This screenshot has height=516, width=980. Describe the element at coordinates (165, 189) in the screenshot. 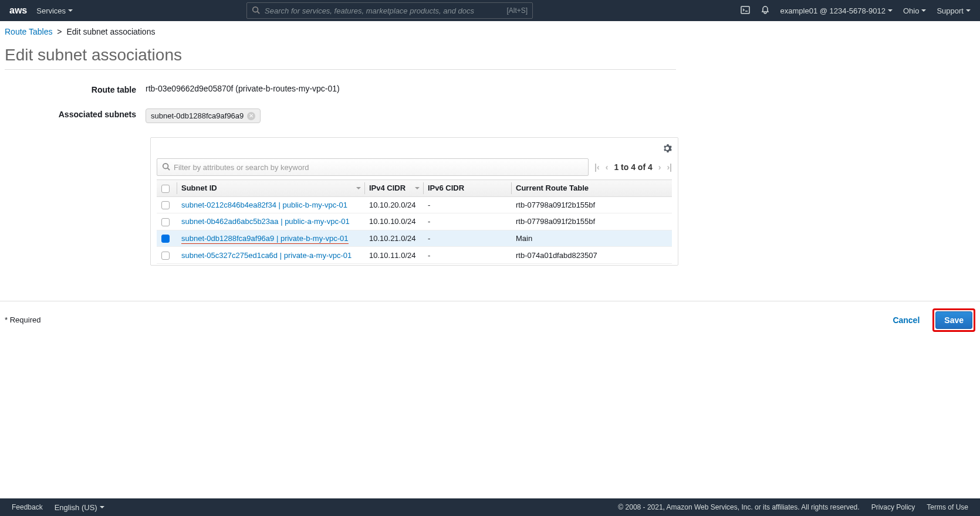

I see `select-all-checkbox` at that location.